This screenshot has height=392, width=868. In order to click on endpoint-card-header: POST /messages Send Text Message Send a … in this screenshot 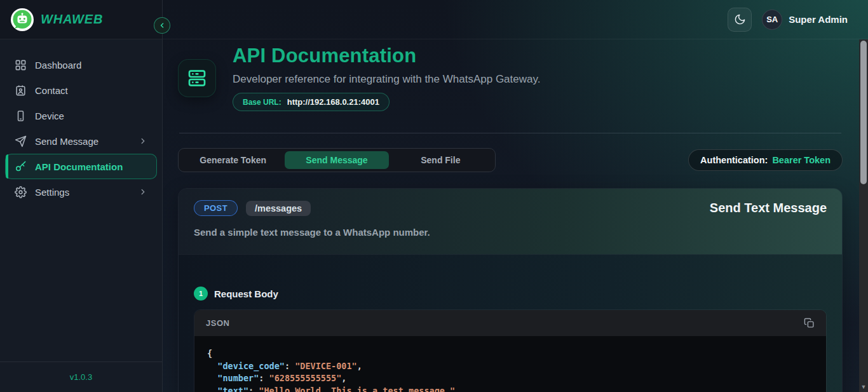, I will do `click(510, 221)`.